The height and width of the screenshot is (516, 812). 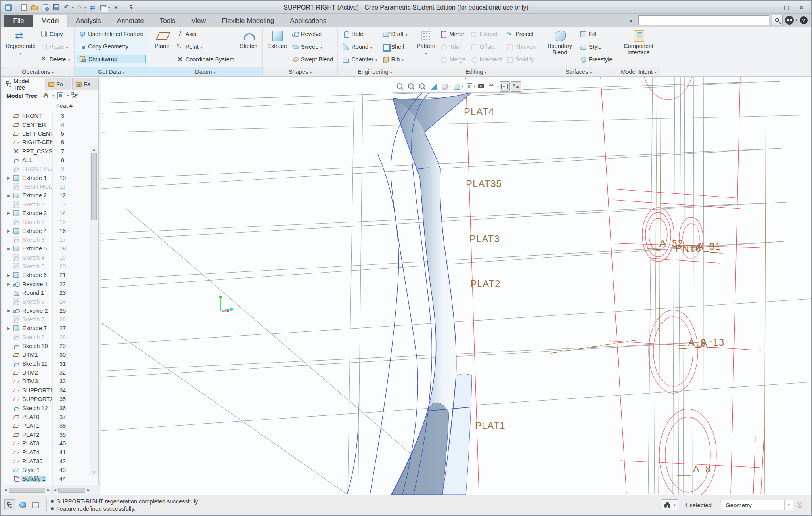 I want to click on save-button, so click(x=56, y=8).